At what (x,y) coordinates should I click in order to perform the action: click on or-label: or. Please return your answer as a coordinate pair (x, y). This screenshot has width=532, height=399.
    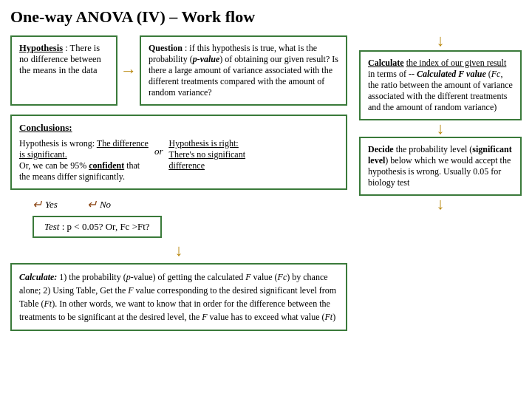
    Looking at the image, I should click on (159, 151).